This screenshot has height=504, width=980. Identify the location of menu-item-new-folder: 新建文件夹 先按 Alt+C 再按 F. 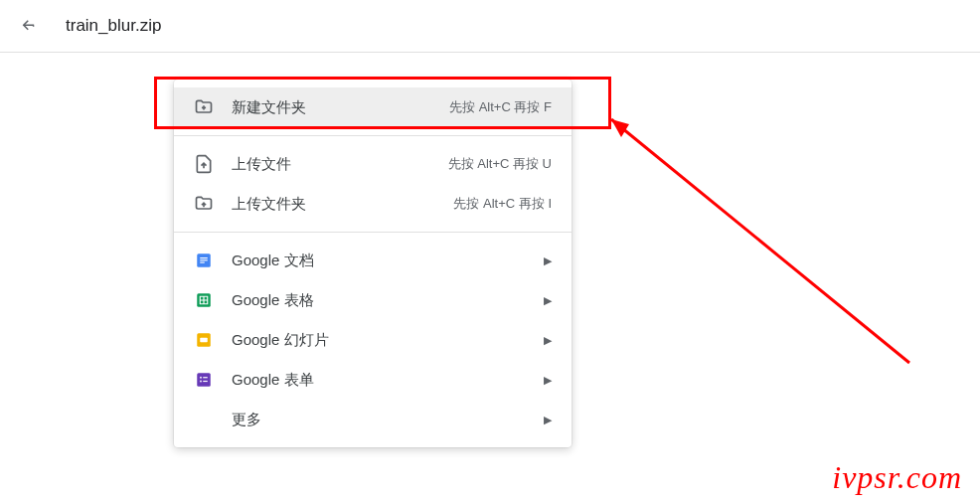
(373, 107).